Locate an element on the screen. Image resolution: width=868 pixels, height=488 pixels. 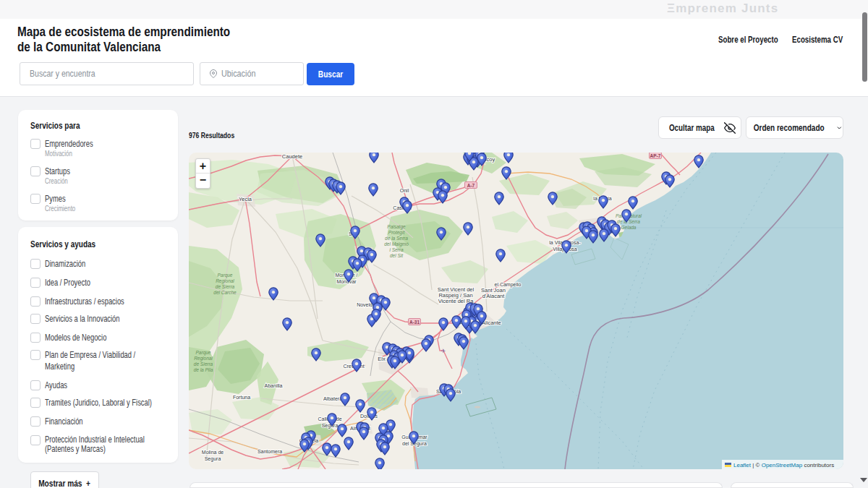
svg-text: d'Alacant is located at coordinates (494, 296).